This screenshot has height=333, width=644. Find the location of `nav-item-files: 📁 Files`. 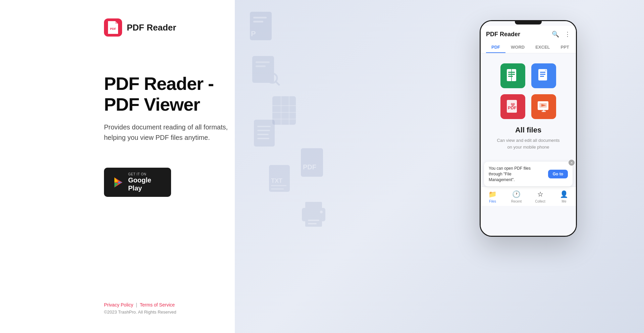

nav-item-files: 📁 Files is located at coordinates (492, 197).